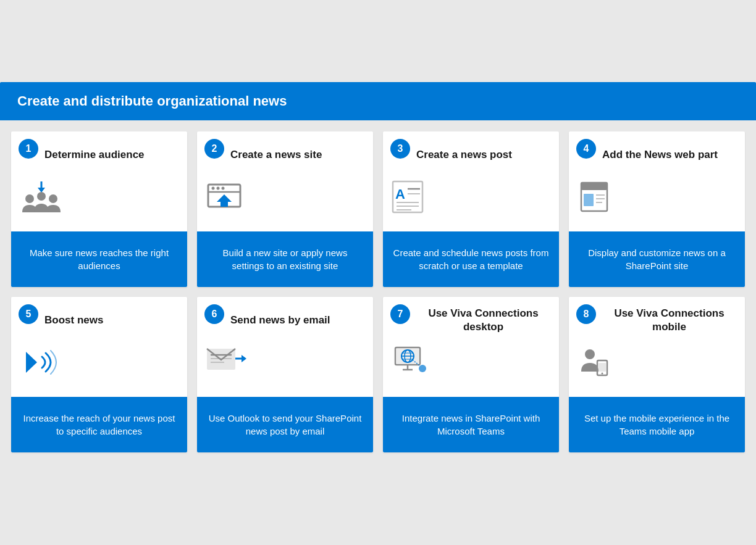 The height and width of the screenshot is (545, 756). Describe the element at coordinates (670, 320) in the screenshot. I see `card-title-8: Use Viva Connections mobile` at that location.